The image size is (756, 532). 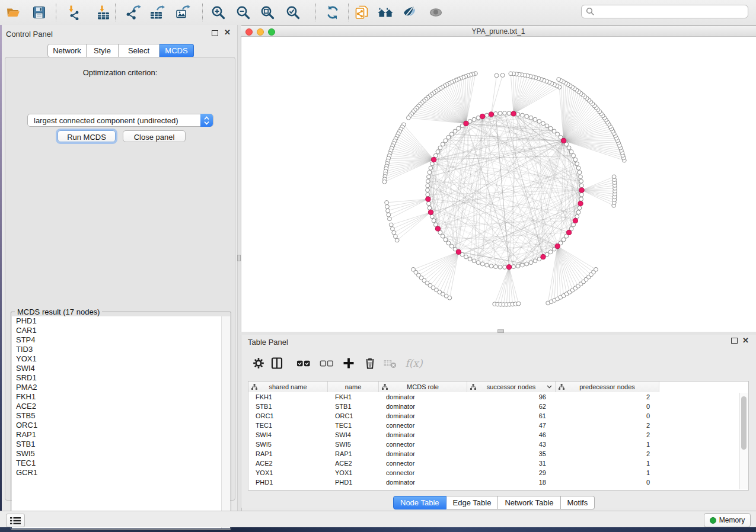 I want to click on zoom-out-icon, so click(x=243, y=12).